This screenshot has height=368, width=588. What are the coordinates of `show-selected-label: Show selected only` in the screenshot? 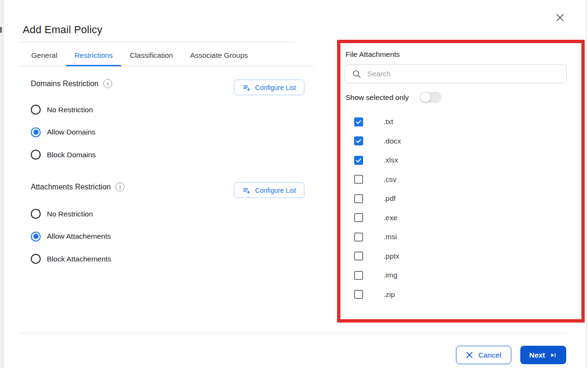 It's located at (377, 98).